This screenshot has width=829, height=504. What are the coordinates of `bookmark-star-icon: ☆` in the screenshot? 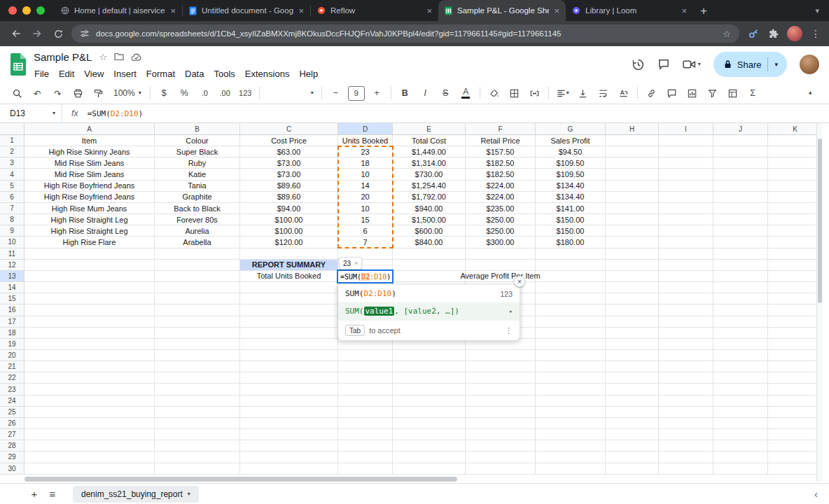 It's located at (727, 34).